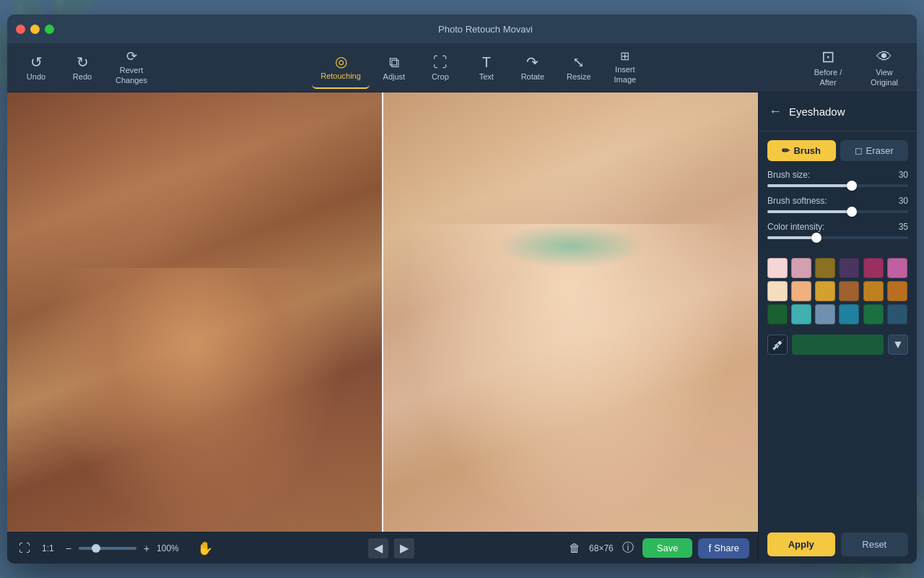  What do you see at coordinates (875, 150) in the screenshot?
I see `eraser-button: ◻ Eraser` at bounding box center [875, 150].